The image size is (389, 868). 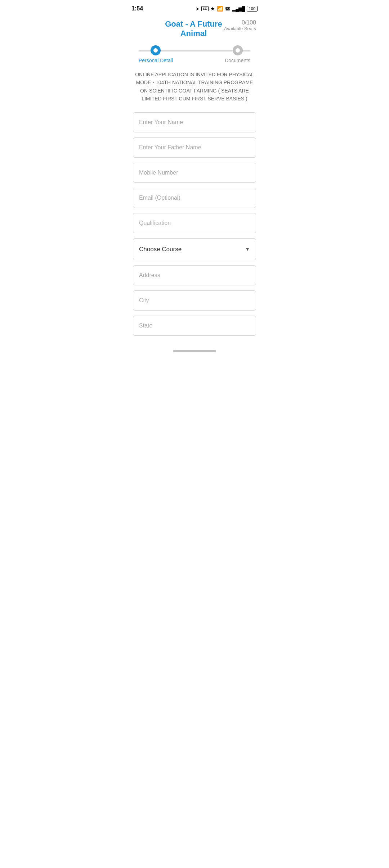 What do you see at coordinates (194, 249) in the screenshot?
I see `course-dropdown-wrapper: Choose Course ▼` at bounding box center [194, 249].